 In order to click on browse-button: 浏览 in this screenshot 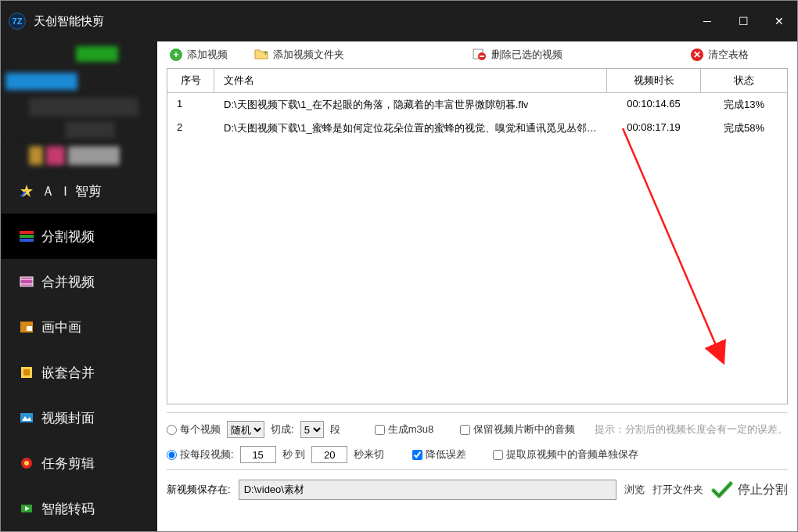, I will do `click(634, 490)`.